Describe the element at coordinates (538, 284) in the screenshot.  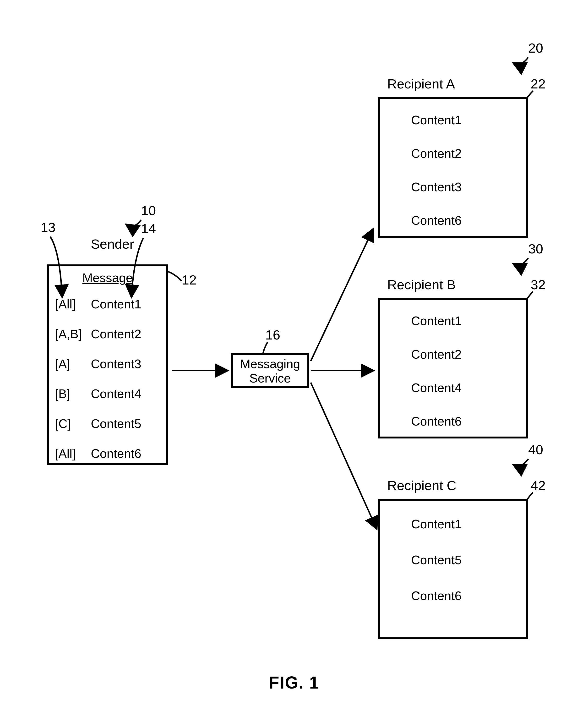
I see `ref-32: 32` at that location.